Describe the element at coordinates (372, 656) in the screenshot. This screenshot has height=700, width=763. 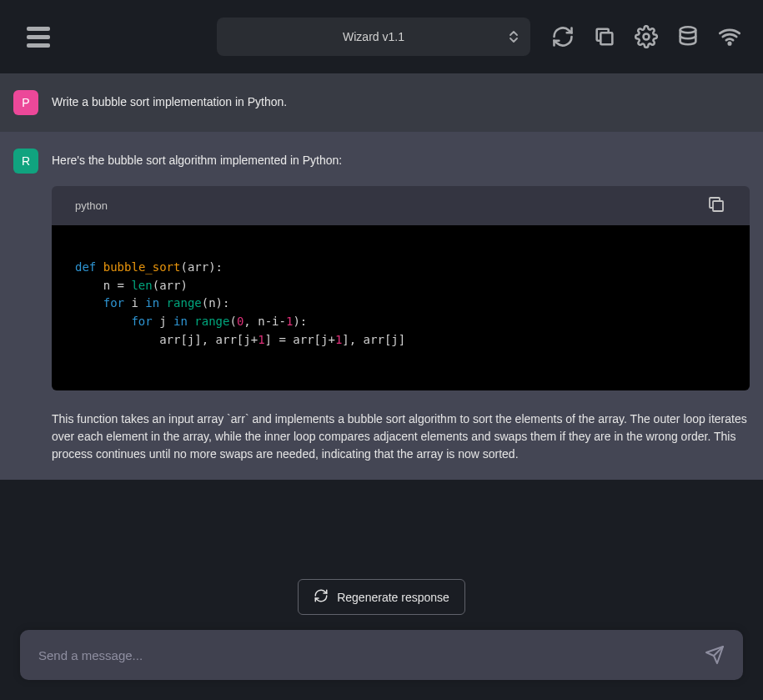
I see `message-input` at that location.